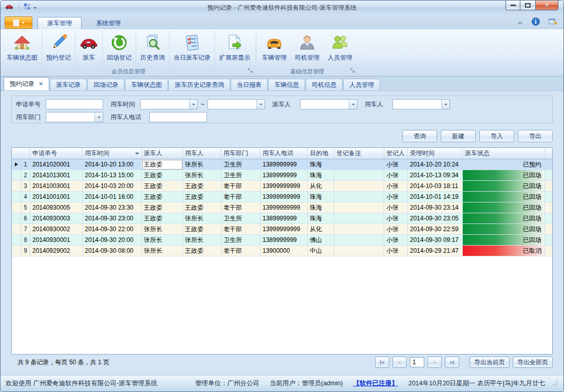  Describe the element at coordinates (112, 219) in the screenshot. I see `cell-use_time: 2014-09-30 23:00` at that location.